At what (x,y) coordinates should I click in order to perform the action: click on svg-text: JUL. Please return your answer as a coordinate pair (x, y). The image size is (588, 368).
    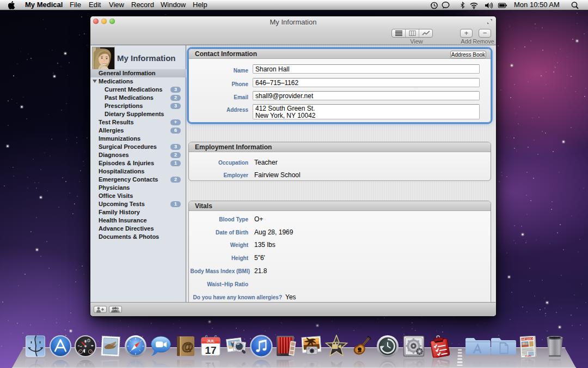
    Looking at the image, I should click on (210, 341).